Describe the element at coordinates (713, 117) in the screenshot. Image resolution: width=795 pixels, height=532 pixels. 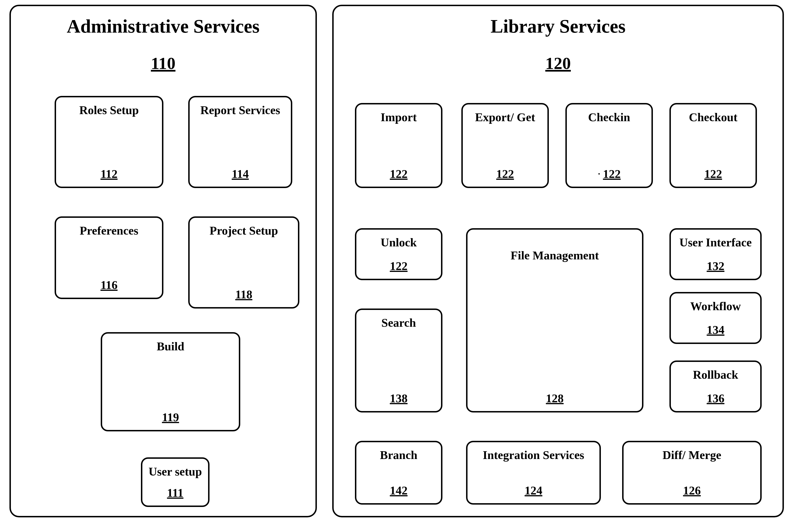
I see `checkout-label: Checkout` at that location.